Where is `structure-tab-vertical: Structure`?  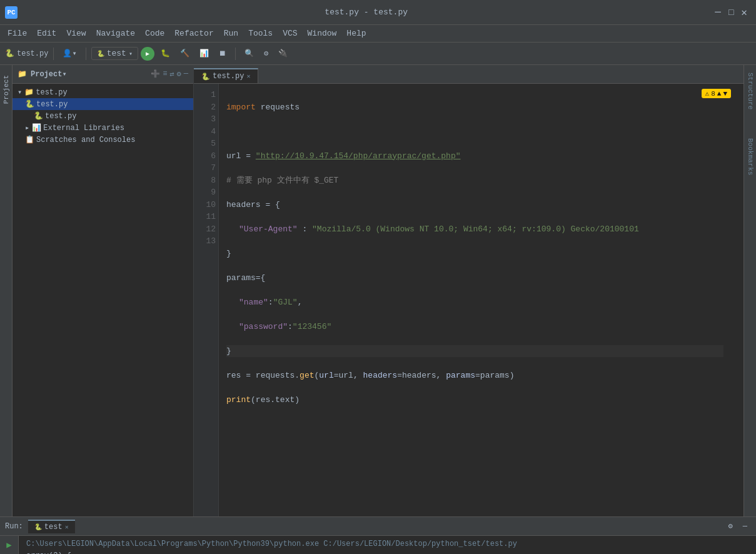
structure-tab-vertical: Structure is located at coordinates (750, 91).